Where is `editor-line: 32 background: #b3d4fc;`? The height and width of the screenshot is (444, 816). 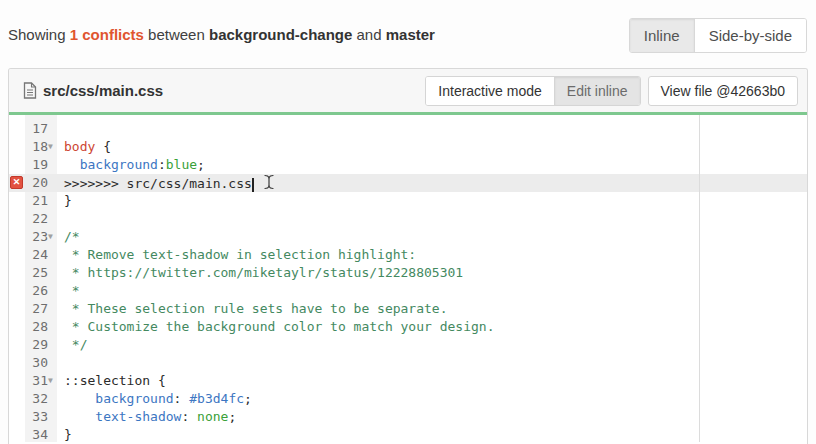
editor-line: 32 background: #b3d4fc; is located at coordinates (408, 399).